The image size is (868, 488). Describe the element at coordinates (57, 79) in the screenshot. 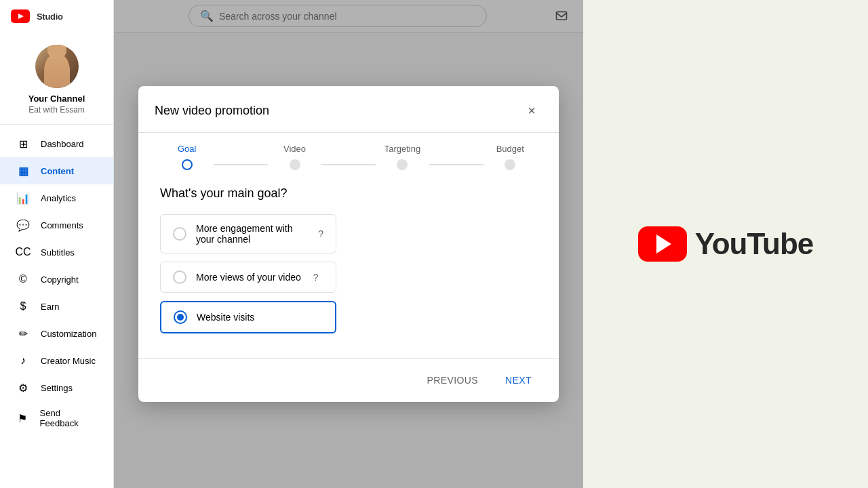

I see `channel-info: Your Channel Eat with Essam` at that location.